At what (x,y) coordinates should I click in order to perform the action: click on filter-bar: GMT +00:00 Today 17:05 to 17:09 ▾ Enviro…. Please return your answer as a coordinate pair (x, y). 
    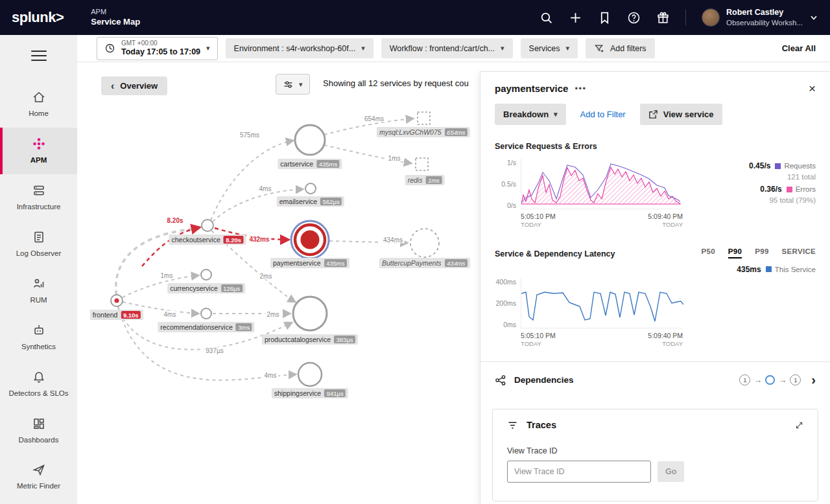
    Looking at the image, I should click on (454, 49).